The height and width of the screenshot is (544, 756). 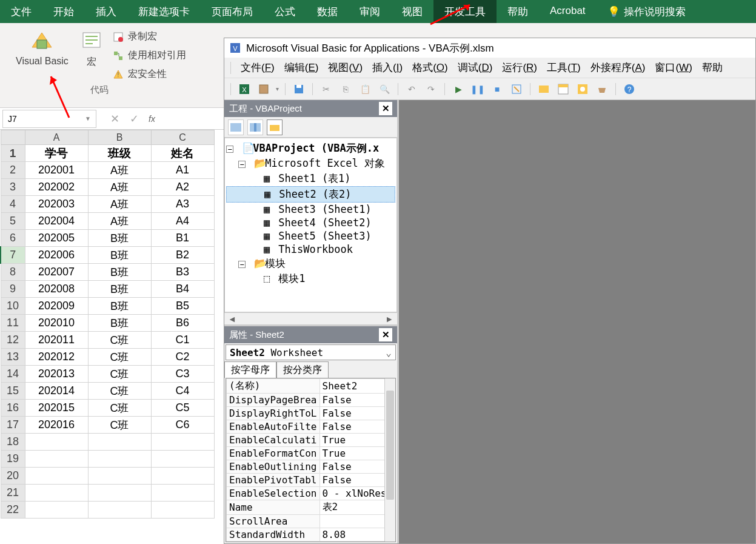 I want to click on cell: C4, so click(x=182, y=391).